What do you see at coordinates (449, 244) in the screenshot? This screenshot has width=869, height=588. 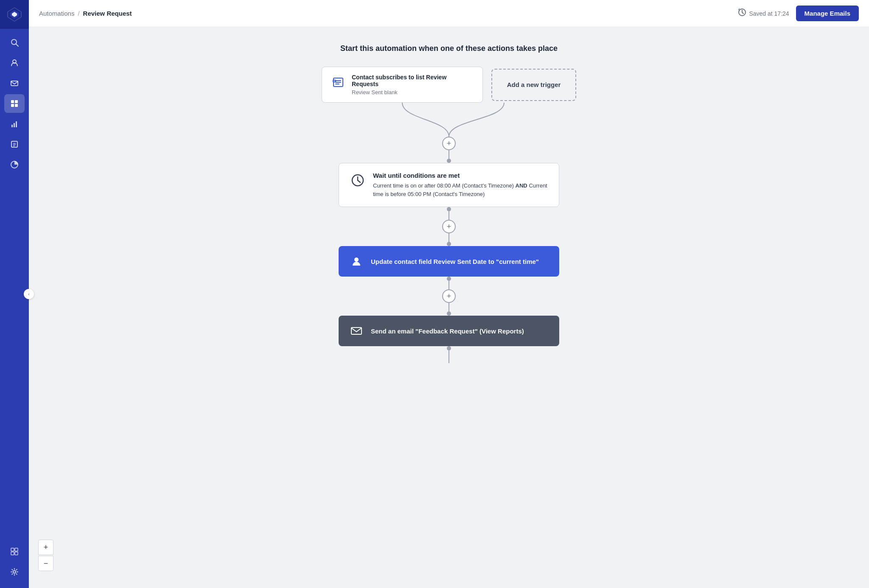 I see `connector-dot-2b` at bounding box center [449, 244].